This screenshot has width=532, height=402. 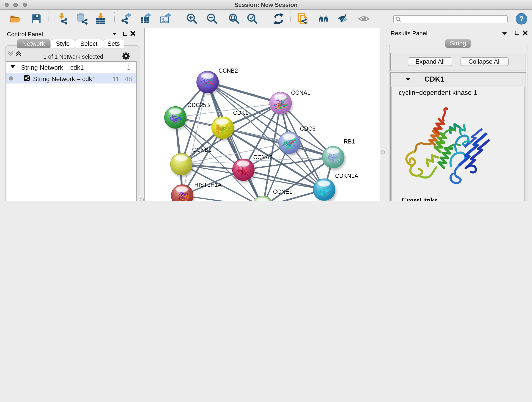 I want to click on svg-text: CDKN1A, so click(x=347, y=176).